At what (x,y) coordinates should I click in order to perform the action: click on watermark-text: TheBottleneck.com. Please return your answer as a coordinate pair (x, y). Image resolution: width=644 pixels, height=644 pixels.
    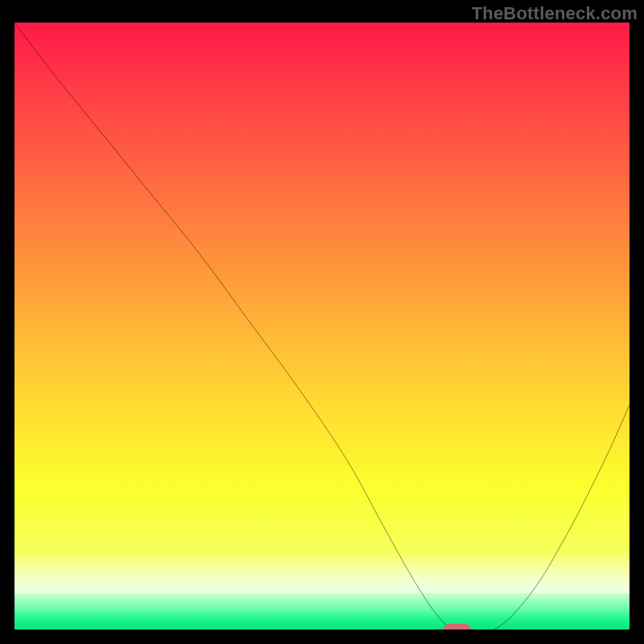
    Looking at the image, I should click on (555, 14).